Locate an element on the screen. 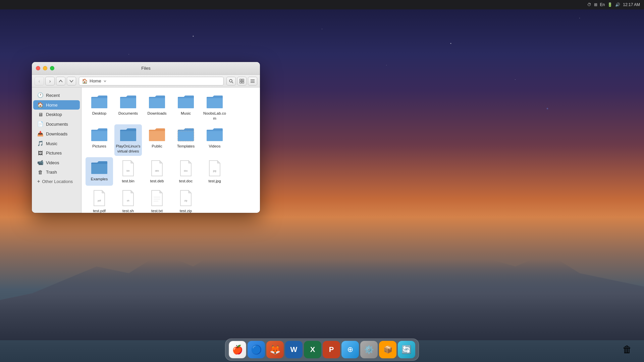 The image size is (644, 362). dock-item-firefox: 🦊 is located at coordinates (275, 350).